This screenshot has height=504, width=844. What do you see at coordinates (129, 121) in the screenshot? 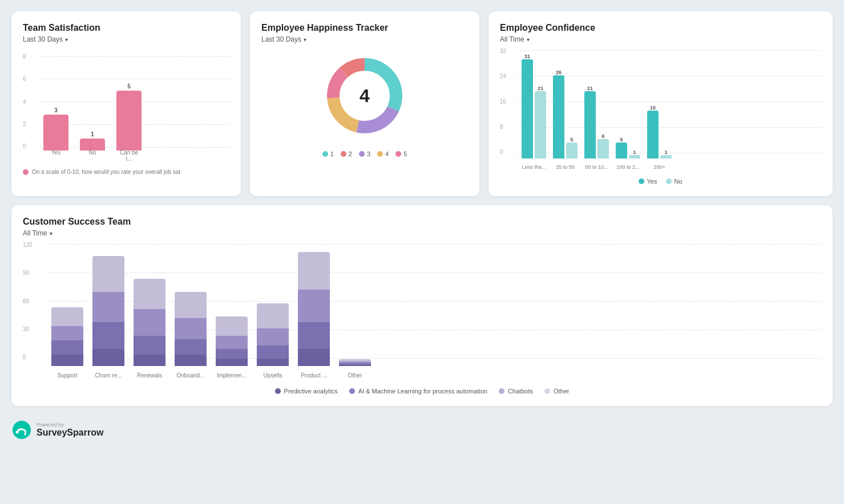
I see `bar-canbe` at bounding box center [129, 121].